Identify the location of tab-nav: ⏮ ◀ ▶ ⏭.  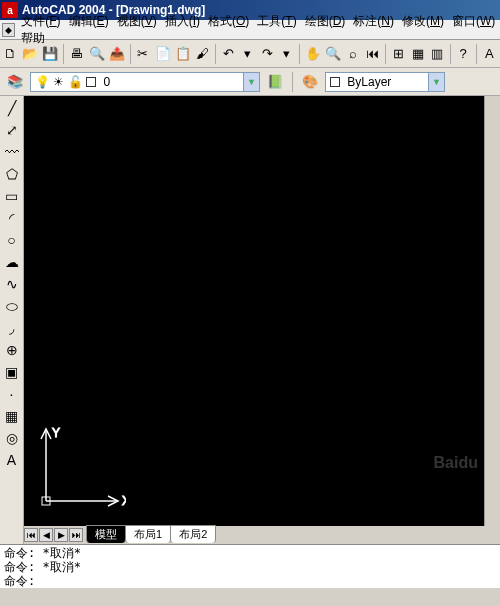
(54, 535).